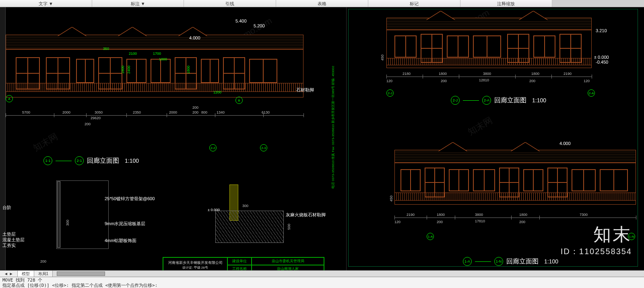 The height and width of the screenshot is (288, 644). I want to click on menu-bar: 文字 ▼ 标注 ▼ 引线 表格 标记 注释缩放, so click(322, 4).